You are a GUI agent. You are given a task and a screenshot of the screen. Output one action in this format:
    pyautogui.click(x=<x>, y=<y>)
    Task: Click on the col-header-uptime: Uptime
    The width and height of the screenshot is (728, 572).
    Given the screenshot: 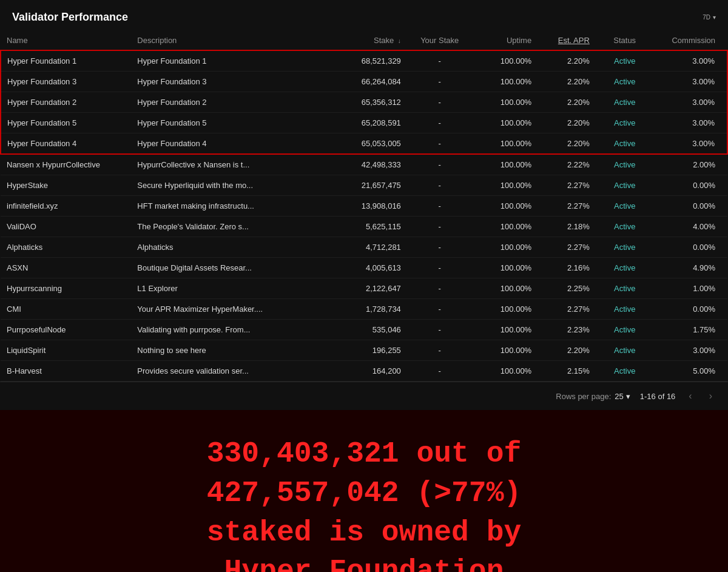 What is the action you would take?
    pyautogui.click(x=505, y=41)
    